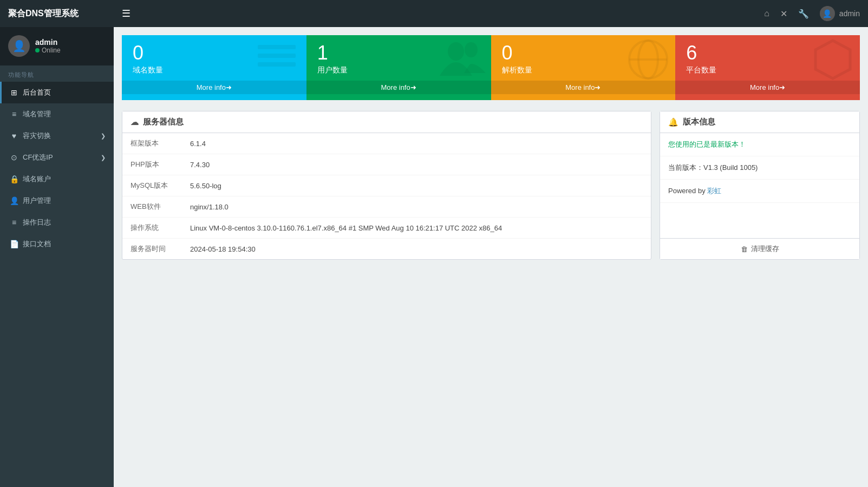 This screenshot has height=487, width=868. What do you see at coordinates (14, 201) in the screenshot?
I see `user-mgmt-icon: 👤` at bounding box center [14, 201].